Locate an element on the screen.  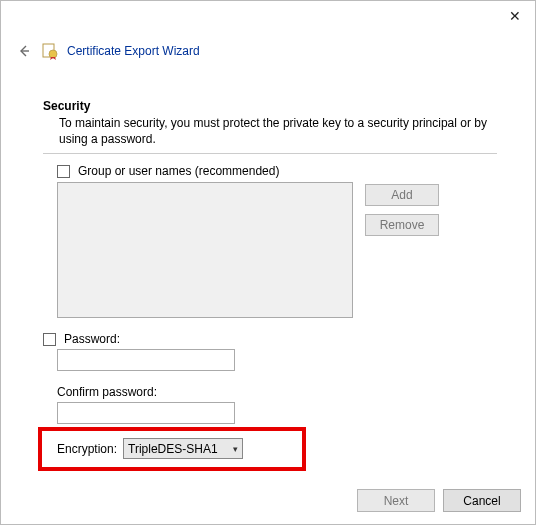
titlebar-controls: ✕ is located at coordinates (515, 16).